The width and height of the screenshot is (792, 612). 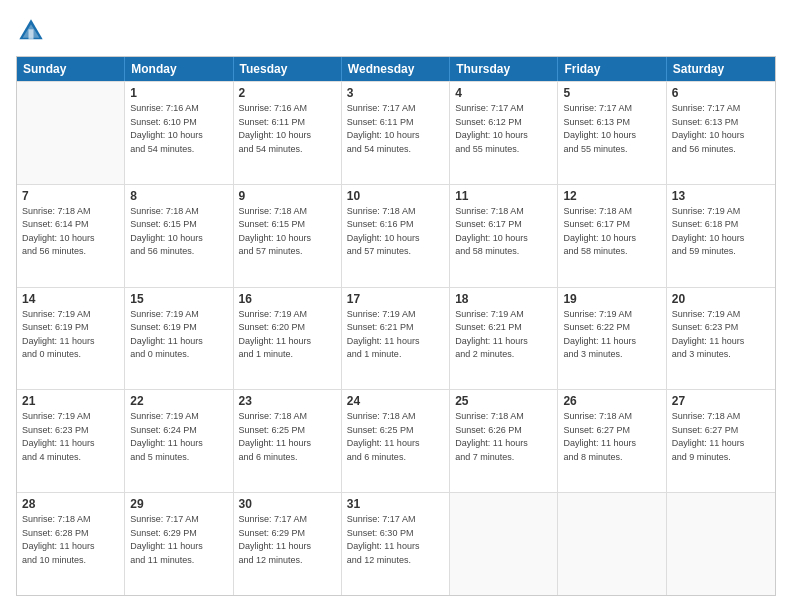 What do you see at coordinates (71, 69) in the screenshot?
I see `header-day-sunday: Sunday` at bounding box center [71, 69].